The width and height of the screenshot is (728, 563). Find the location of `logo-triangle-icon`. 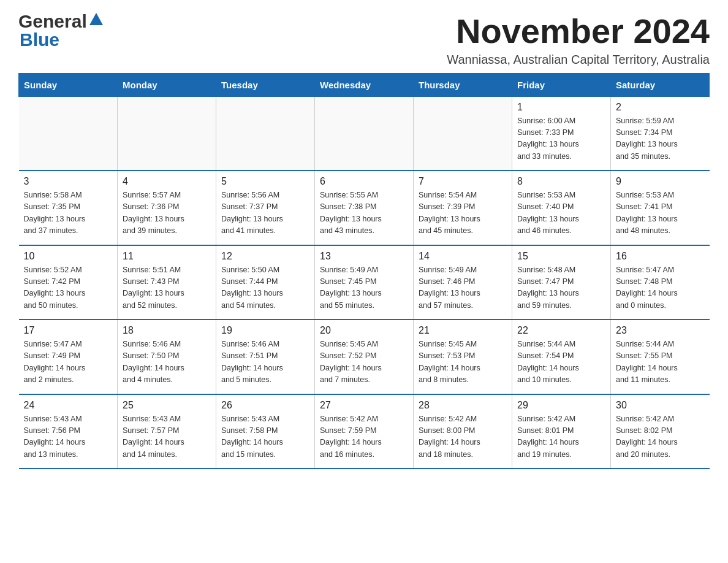

logo-triangle-icon is located at coordinates (96, 20).